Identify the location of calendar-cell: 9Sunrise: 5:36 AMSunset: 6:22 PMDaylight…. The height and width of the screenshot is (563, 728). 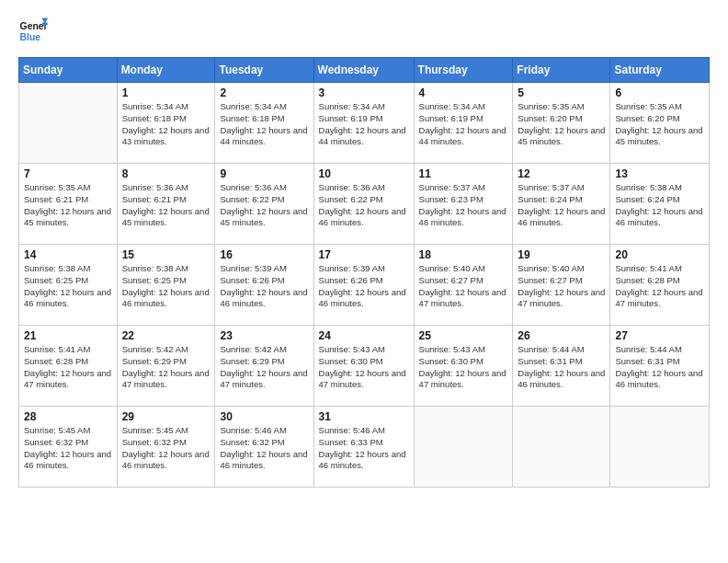
(265, 204).